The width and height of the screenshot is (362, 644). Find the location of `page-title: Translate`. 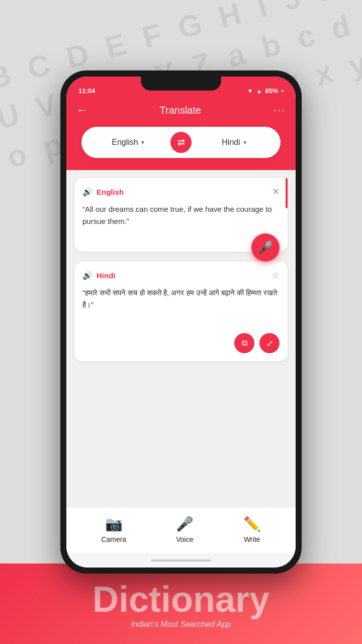

page-title: Translate is located at coordinates (181, 111).